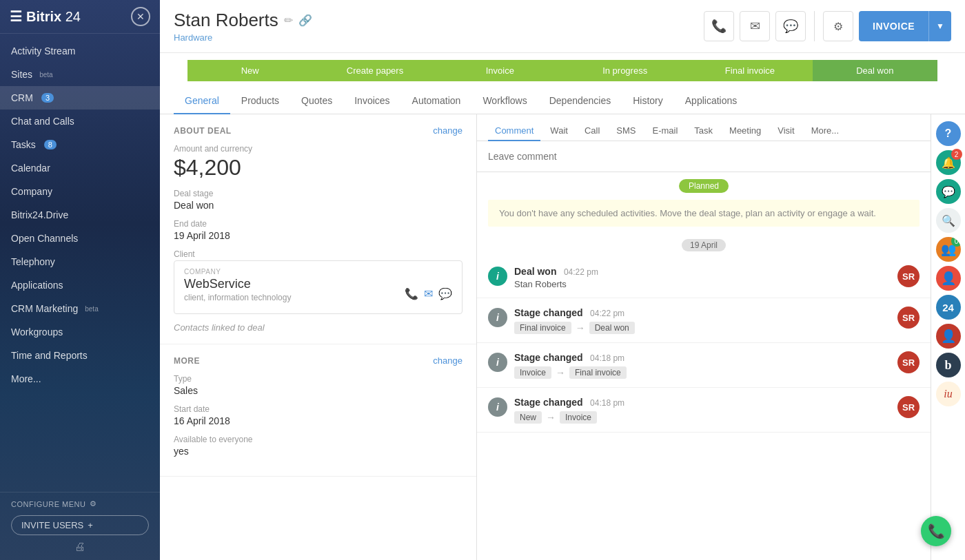  What do you see at coordinates (948, 394) in the screenshot?
I see `iu-logo-button: iu` at bounding box center [948, 394].